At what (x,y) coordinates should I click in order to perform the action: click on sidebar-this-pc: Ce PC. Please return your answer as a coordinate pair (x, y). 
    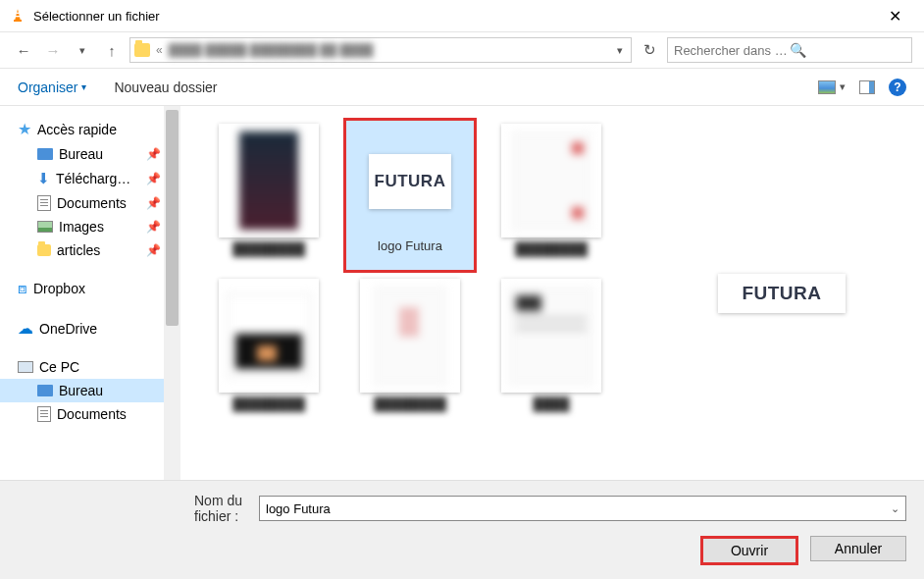
    Looking at the image, I should click on (99, 367).